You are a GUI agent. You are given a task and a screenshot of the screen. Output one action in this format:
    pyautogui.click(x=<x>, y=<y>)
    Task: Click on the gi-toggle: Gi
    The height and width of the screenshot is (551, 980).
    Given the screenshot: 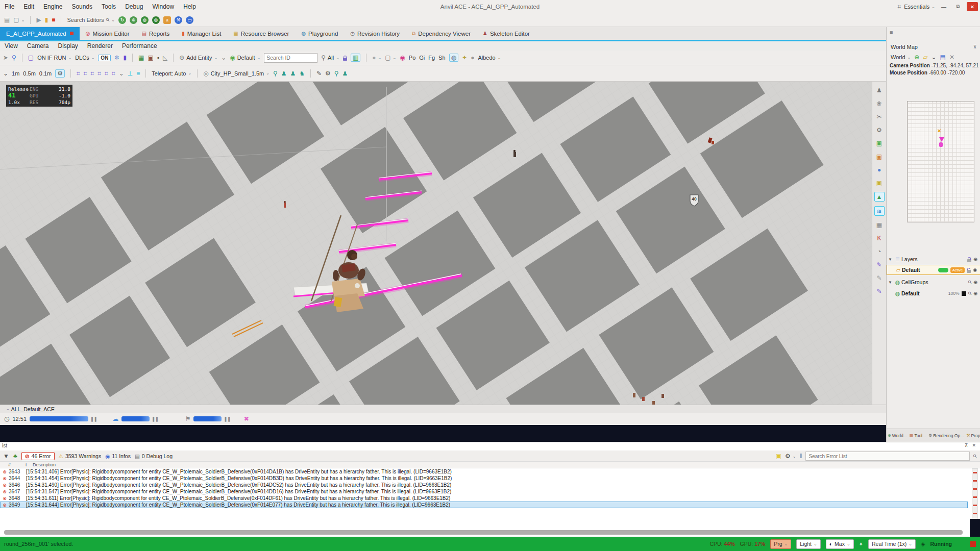 What is the action you would take?
    pyautogui.click(x=422, y=58)
    